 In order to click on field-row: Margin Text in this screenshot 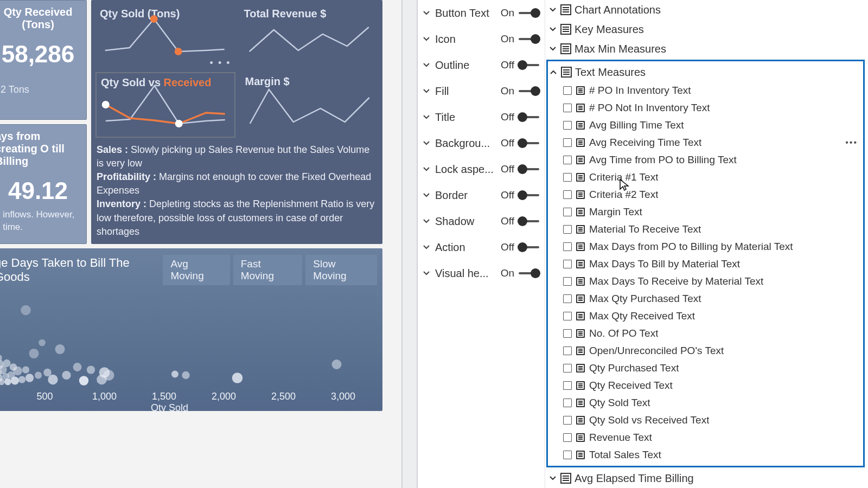, I will do `click(705, 212)`.